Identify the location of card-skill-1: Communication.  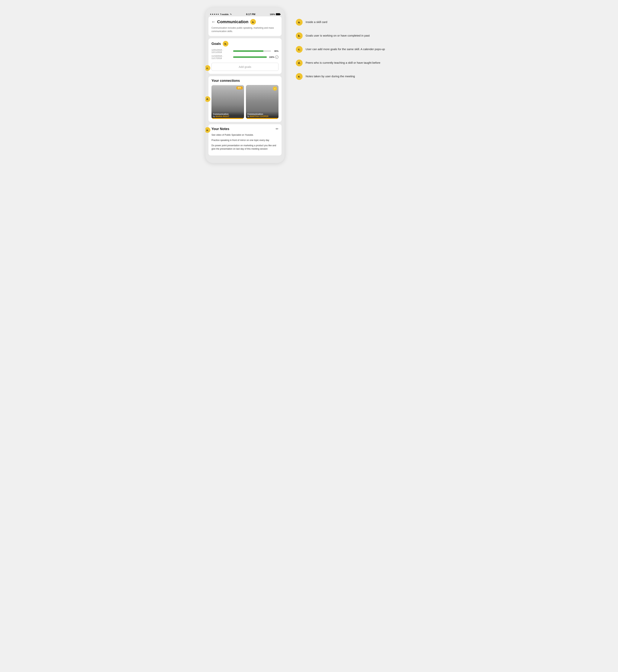
(228, 114).